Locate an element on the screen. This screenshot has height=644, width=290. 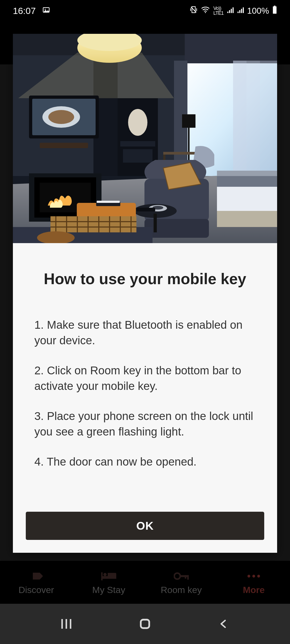
tab-discover: Discover is located at coordinates (36, 582).